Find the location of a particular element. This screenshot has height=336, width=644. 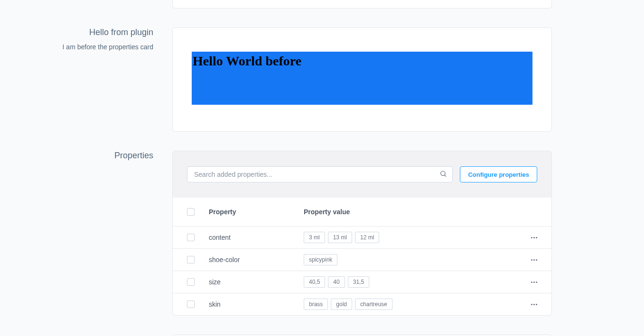

select-all-checkbox is located at coordinates (191, 212).